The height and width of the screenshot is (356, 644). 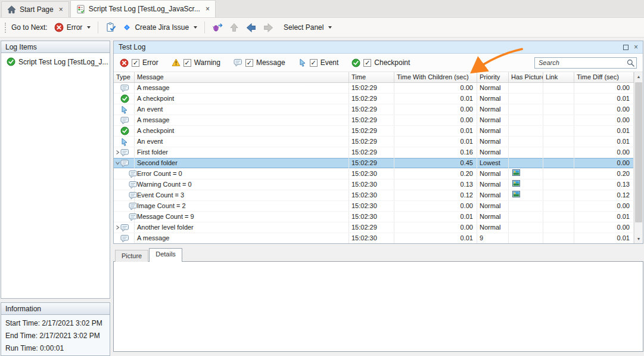 What do you see at coordinates (436, 78) in the screenshot?
I see `column-header-time-with-children-sec: Time With Children (sec)` at bounding box center [436, 78].